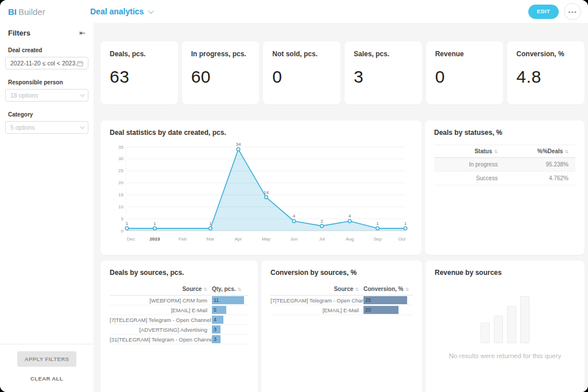 This screenshot has width=588, height=392. Describe the element at coordinates (342, 301) in the screenshot. I see `source-row: [7|TELEGRAM] Telegram - Open Channel 425` at that location.